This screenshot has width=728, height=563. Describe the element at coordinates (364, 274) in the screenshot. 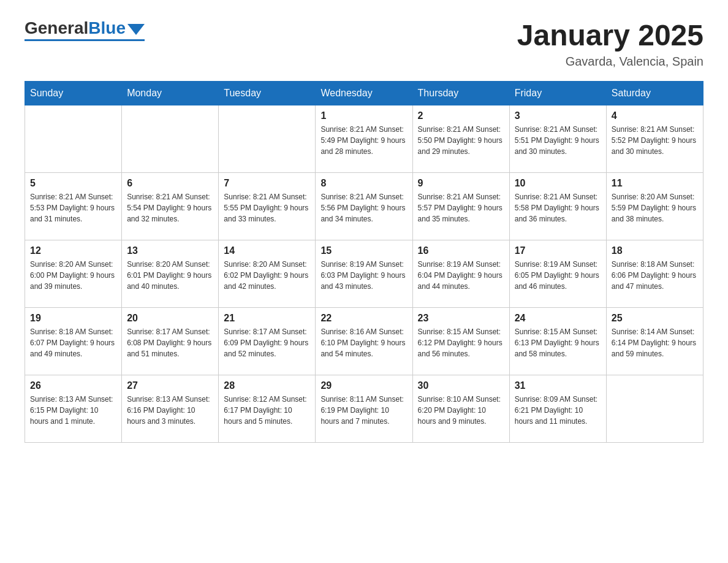

I see `day-cell: 15Sunrise: 8:19 AM Sunset: 6:03 PM Dayli…` at that location.